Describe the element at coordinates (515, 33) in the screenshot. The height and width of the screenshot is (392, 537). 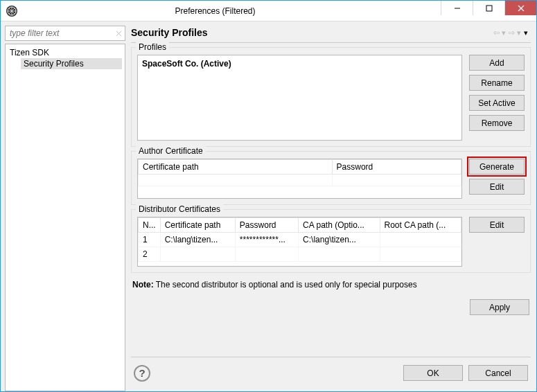
I see `forward-icon: ⇨ ▾` at that location.